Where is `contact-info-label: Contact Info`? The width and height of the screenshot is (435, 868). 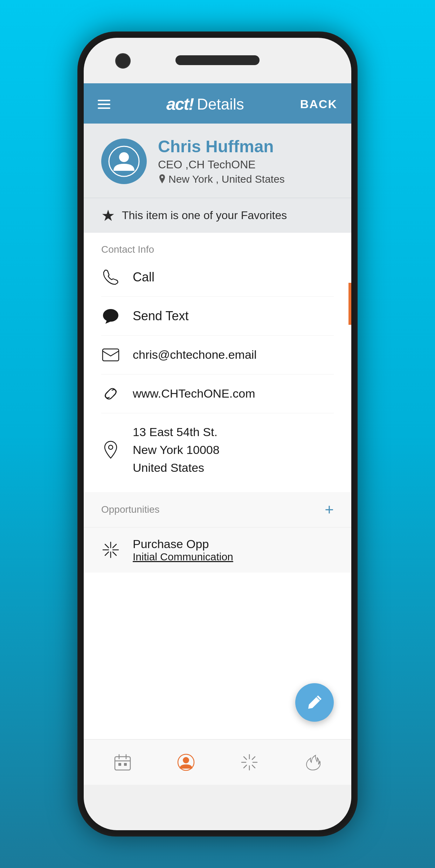 contact-info-label: Contact Info is located at coordinates (218, 245).